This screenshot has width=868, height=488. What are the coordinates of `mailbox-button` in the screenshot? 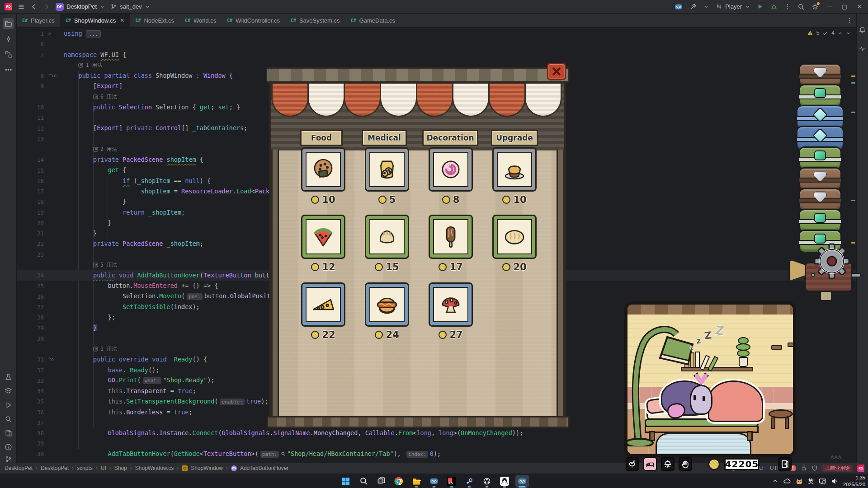 It's located at (632, 464).